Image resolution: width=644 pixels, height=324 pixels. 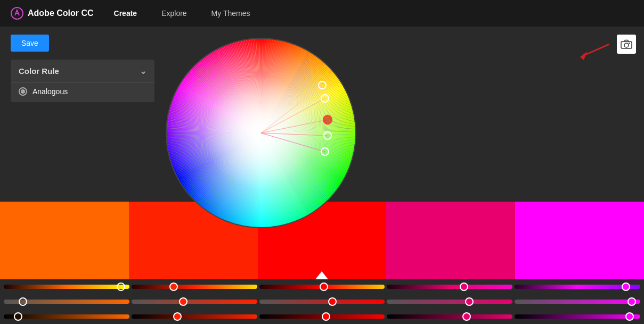 What do you see at coordinates (23, 92) in the screenshot?
I see `radio-inner` at bounding box center [23, 92].